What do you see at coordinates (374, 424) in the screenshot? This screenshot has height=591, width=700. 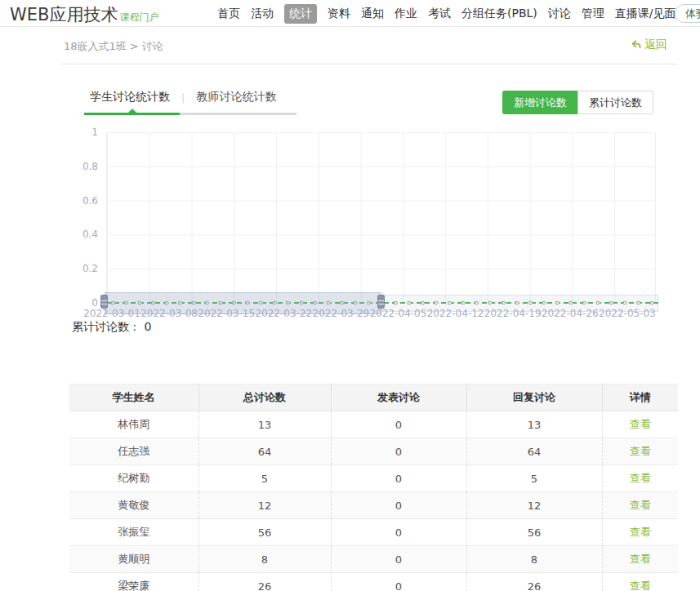 I see `table-row: 林伟周13013查看` at bounding box center [374, 424].